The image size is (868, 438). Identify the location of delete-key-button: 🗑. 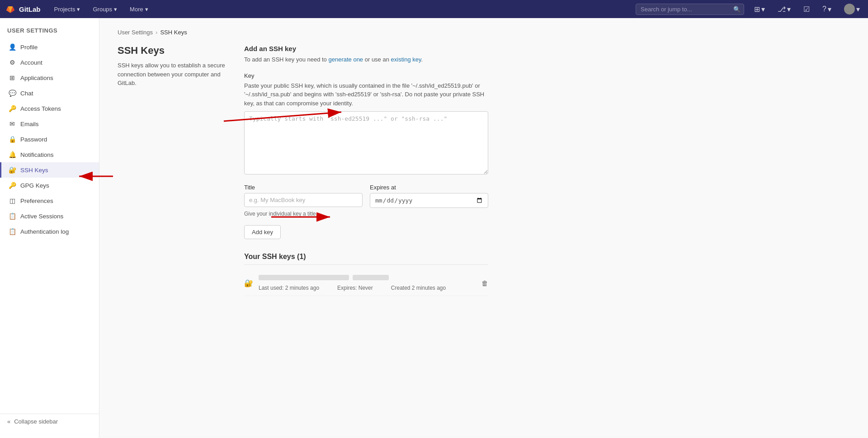
(485, 283).